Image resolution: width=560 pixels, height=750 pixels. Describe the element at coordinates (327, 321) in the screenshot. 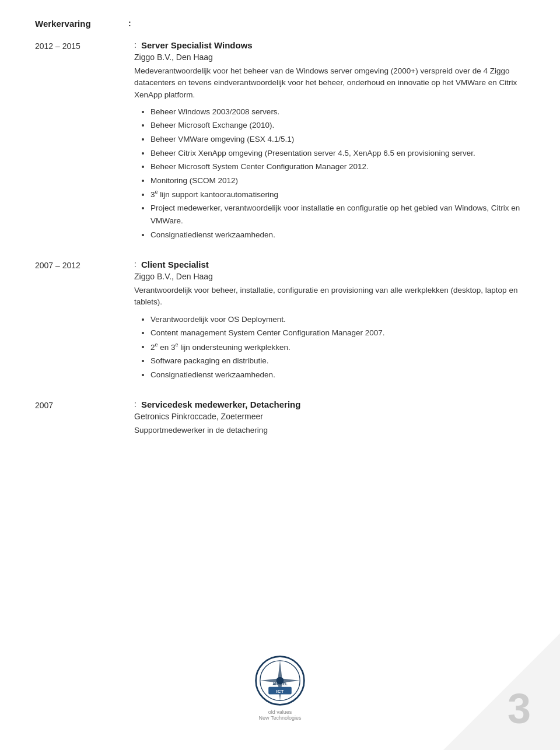

I see `section-content-2: : Client Specialist Ziggo B.V., Den Haag…` at that location.